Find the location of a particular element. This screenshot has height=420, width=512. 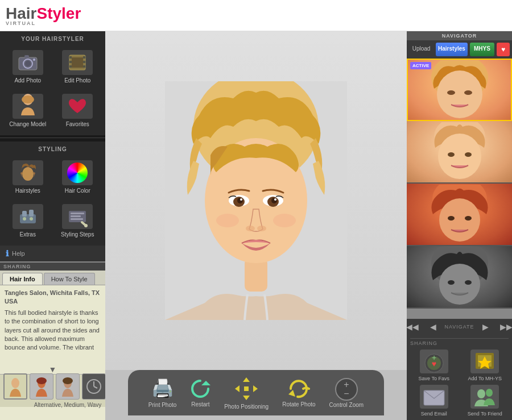

edit-photo-label: Edit Photo is located at coordinates (77, 81).